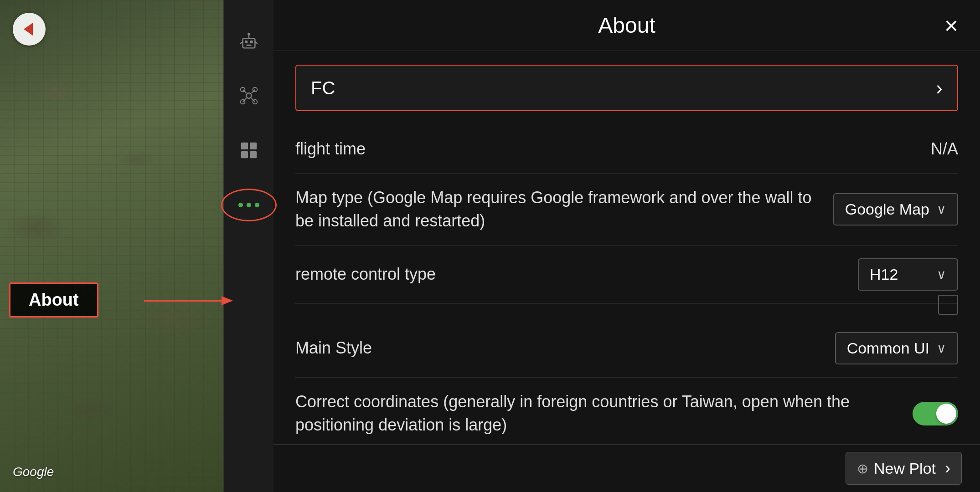 This screenshot has height=492, width=980. Describe the element at coordinates (935, 414) in the screenshot. I see `correct-coords-toggle` at that location.